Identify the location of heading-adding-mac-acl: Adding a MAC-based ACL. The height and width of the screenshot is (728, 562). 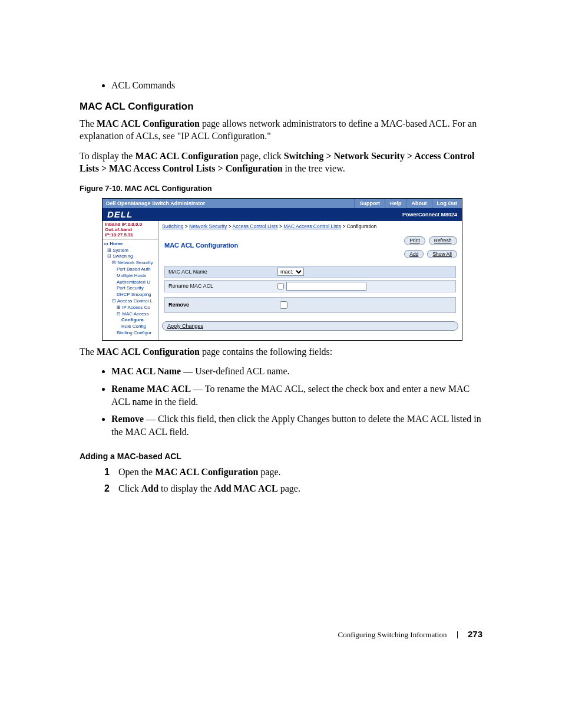
(281, 456).